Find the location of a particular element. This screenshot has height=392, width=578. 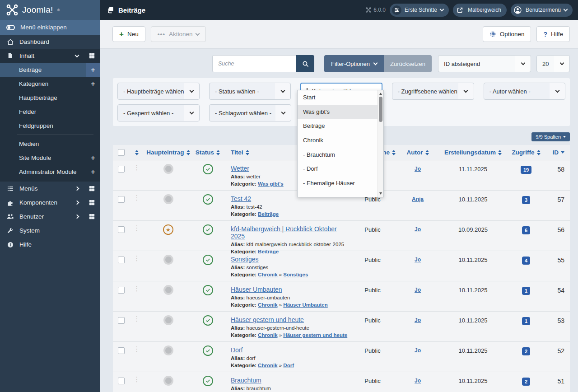

scroll-up-arrow-icon is located at coordinates (381, 94).